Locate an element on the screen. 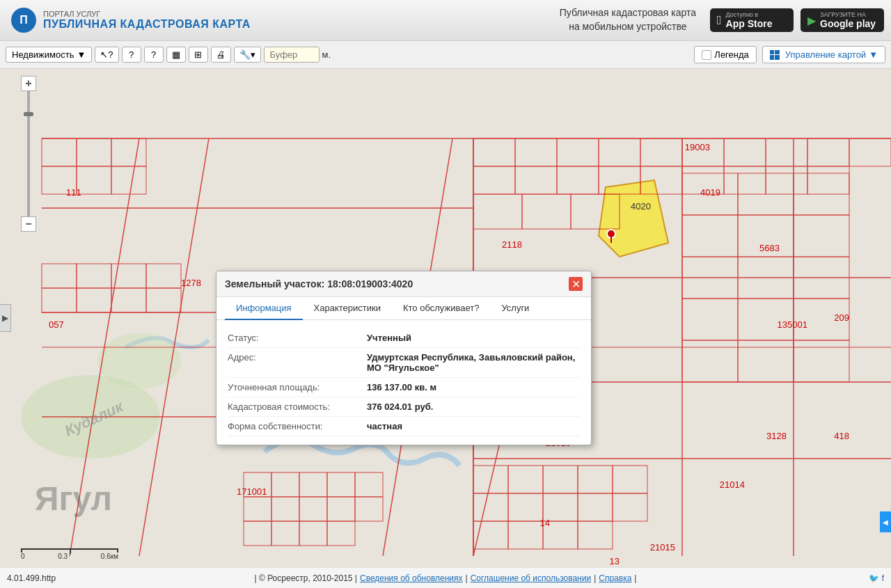 The width and height of the screenshot is (891, 588). appstore-label-top: Доступно в is located at coordinates (749, 15).